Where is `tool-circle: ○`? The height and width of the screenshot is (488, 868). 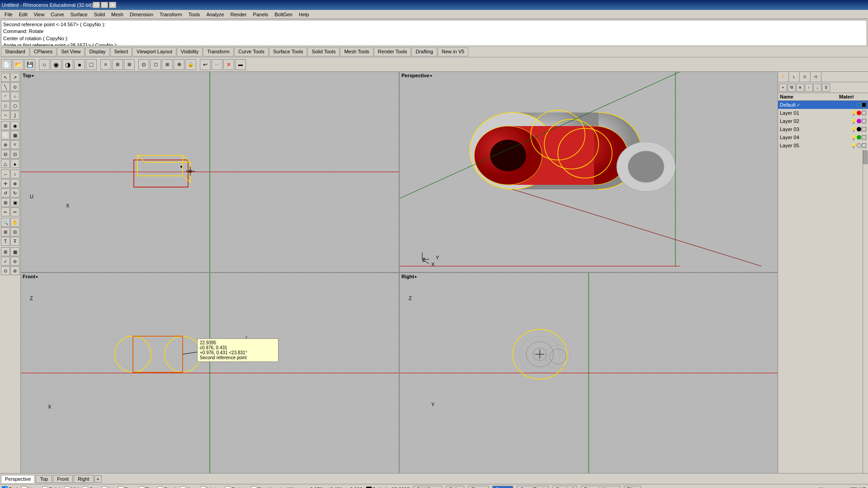
tool-circle: ○ is located at coordinates (15, 96).